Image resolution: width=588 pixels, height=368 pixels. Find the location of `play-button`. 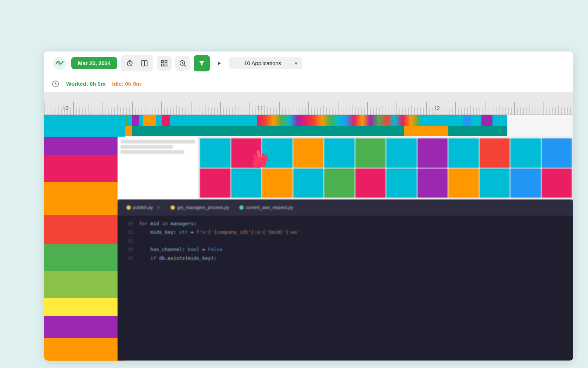

play-button is located at coordinates (219, 63).